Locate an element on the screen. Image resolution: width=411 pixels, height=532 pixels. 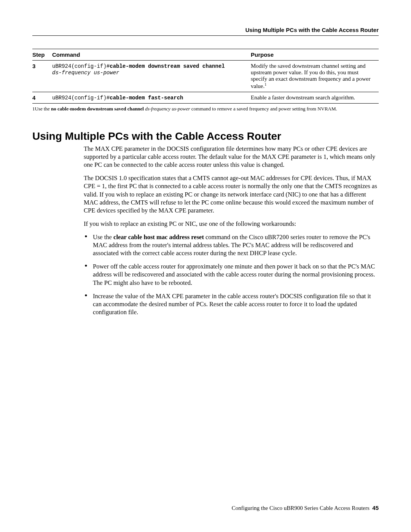
paragraph: The DOCSIS 1.0 specification states that… is located at coordinates (231, 194).